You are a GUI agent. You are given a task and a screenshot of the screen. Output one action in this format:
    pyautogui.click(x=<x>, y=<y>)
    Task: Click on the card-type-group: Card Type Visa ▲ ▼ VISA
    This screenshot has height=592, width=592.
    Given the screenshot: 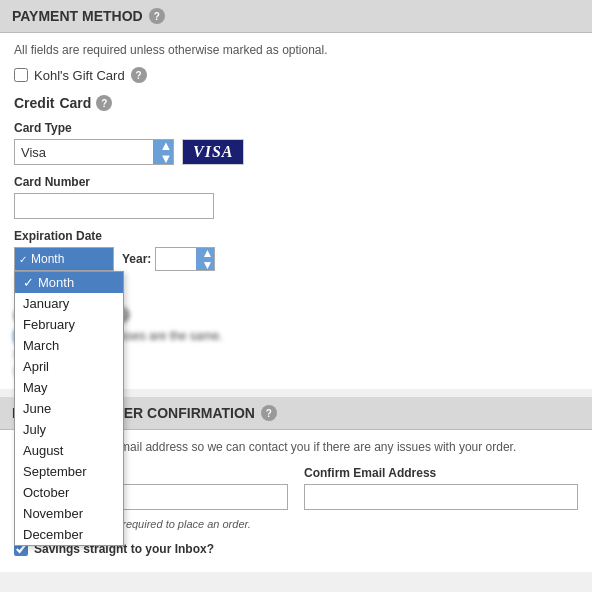 What is the action you would take?
    pyautogui.click(x=296, y=143)
    